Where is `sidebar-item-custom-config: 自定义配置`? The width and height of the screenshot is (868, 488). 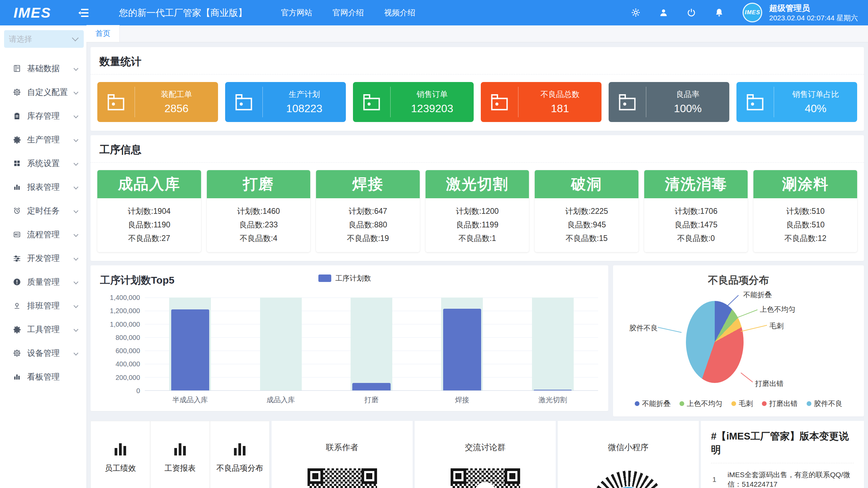
sidebar-item-custom-config: 自定义配置 is located at coordinates (43, 92).